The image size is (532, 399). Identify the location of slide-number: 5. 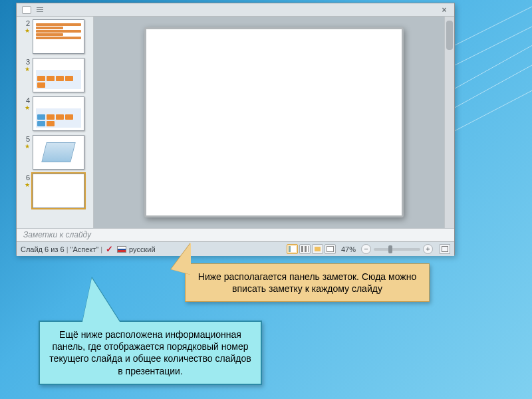
(25, 139).